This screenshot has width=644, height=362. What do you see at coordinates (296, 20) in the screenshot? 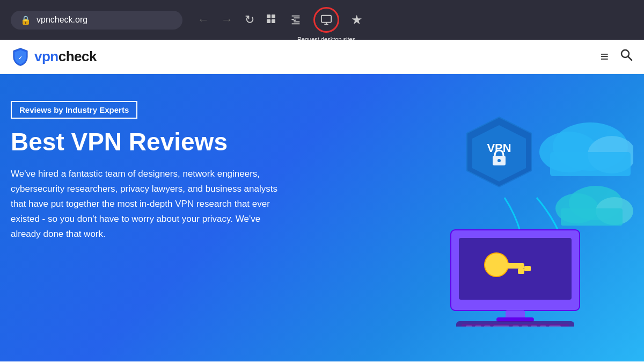
I see `cast-button` at bounding box center [296, 20].